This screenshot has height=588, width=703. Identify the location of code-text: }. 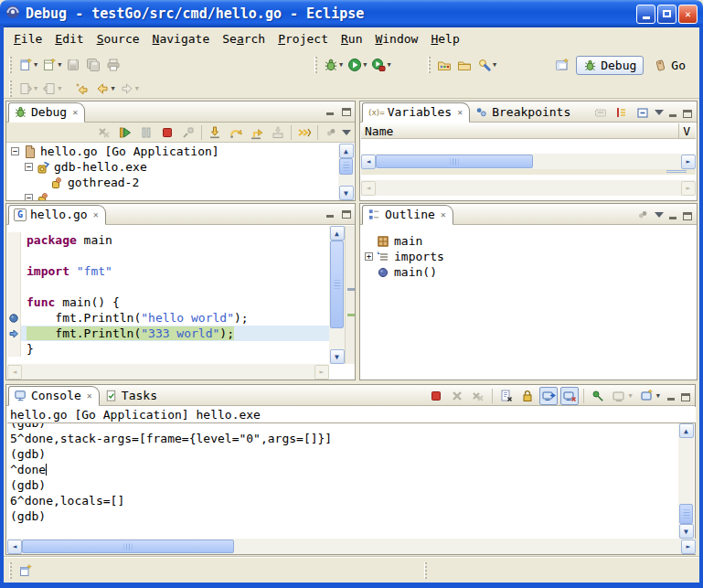
(176, 349).